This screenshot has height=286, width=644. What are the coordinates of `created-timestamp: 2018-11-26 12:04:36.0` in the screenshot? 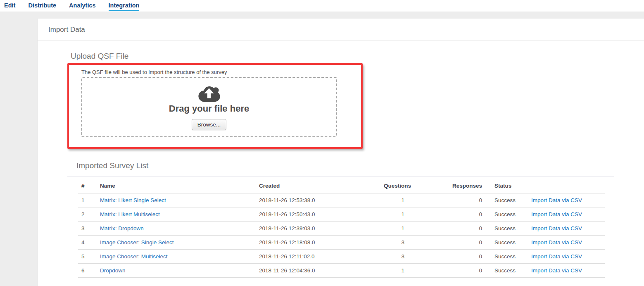 It's located at (318, 271).